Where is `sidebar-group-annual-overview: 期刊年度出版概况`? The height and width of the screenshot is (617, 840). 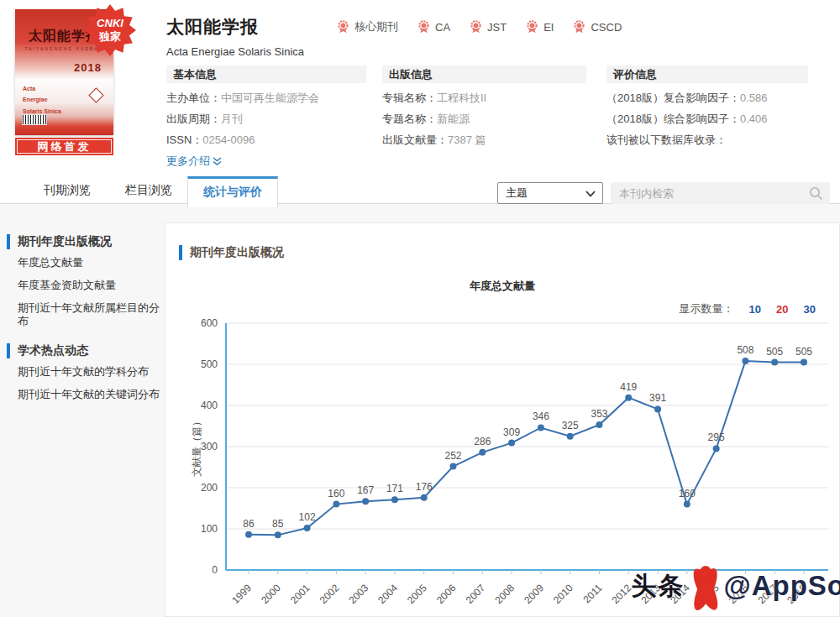 sidebar-group-annual-overview: 期刊年度出版概况 is located at coordinates (83, 242).